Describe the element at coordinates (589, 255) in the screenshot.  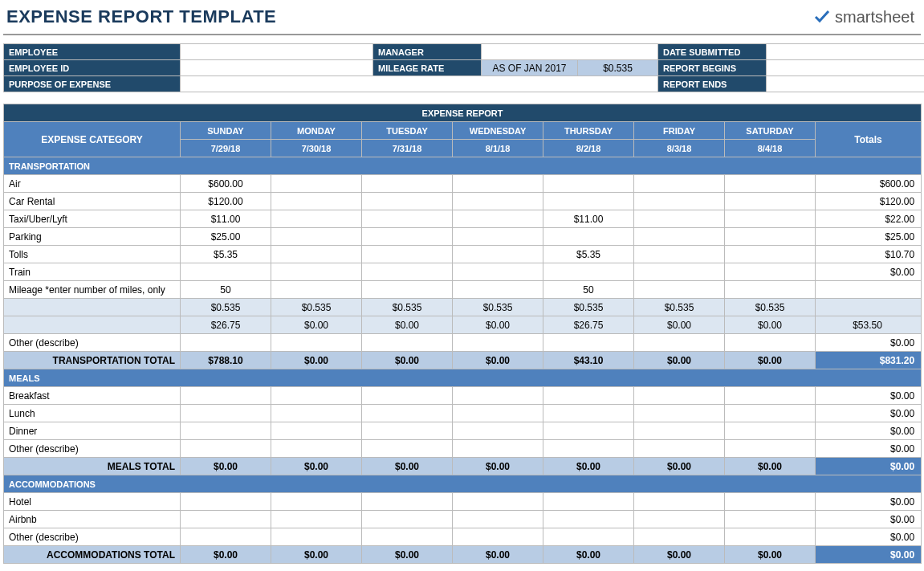
I see `cell-transportation-4-4: $5.35` at that location.